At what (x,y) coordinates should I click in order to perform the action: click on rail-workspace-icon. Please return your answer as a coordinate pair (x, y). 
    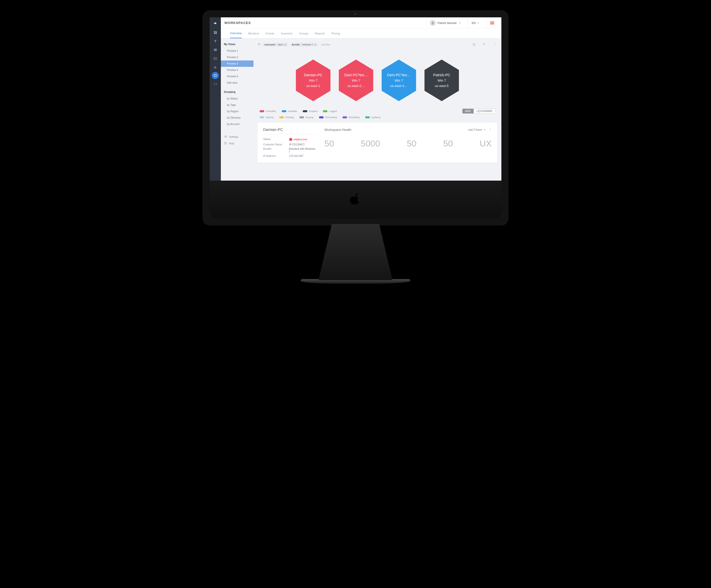
    Looking at the image, I should click on (215, 75).